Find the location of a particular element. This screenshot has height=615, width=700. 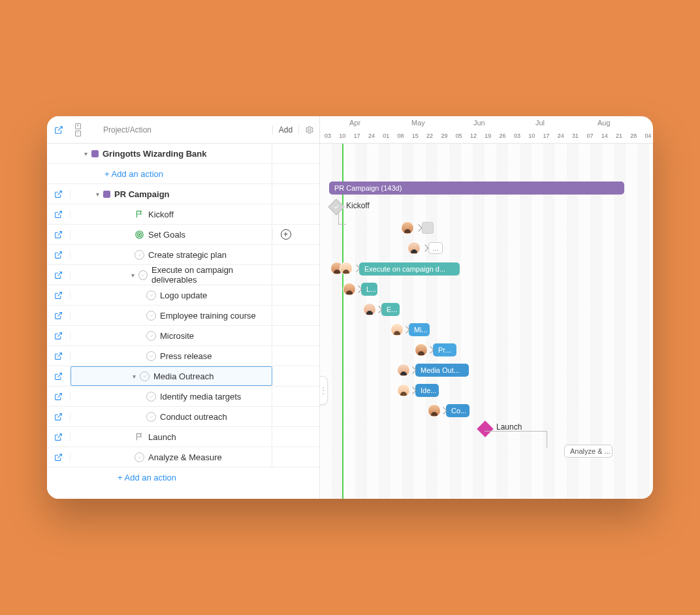

gantt-block-placeholder is located at coordinates (428, 228).